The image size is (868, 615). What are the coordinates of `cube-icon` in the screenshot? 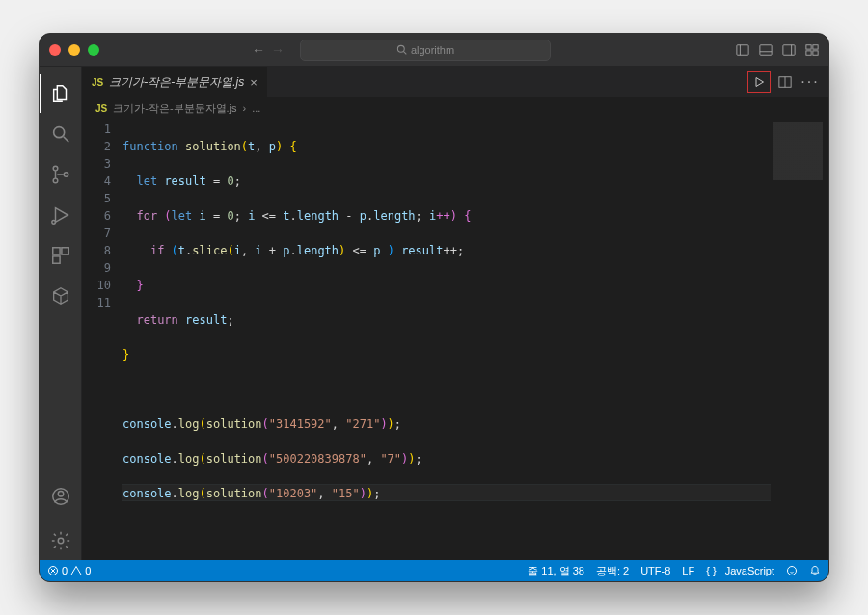 It's located at (61, 296).